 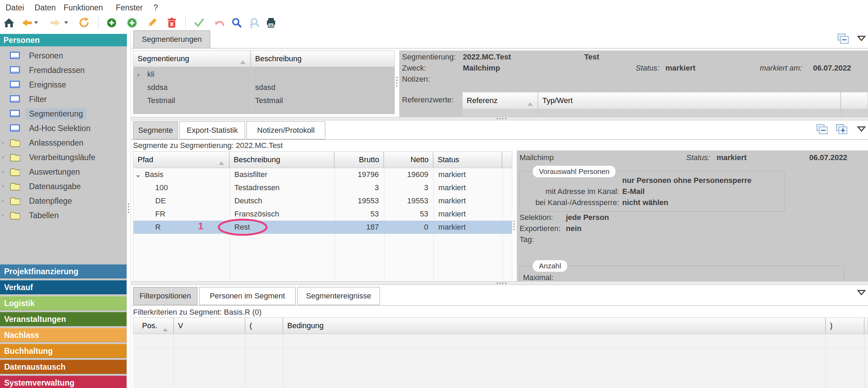 I want to click on module-nachlass: Nachlass, so click(x=63, y=335).